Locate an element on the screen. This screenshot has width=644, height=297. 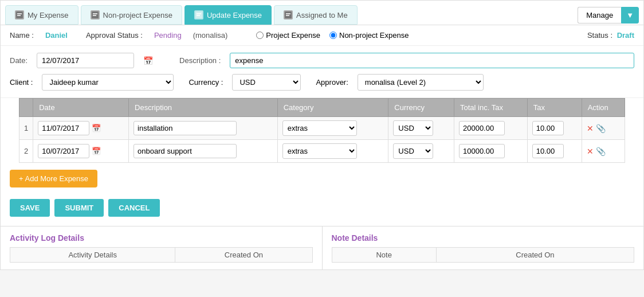
non-project-expense-radio-label: Non-project Expense is located at coordinates (374, 36).